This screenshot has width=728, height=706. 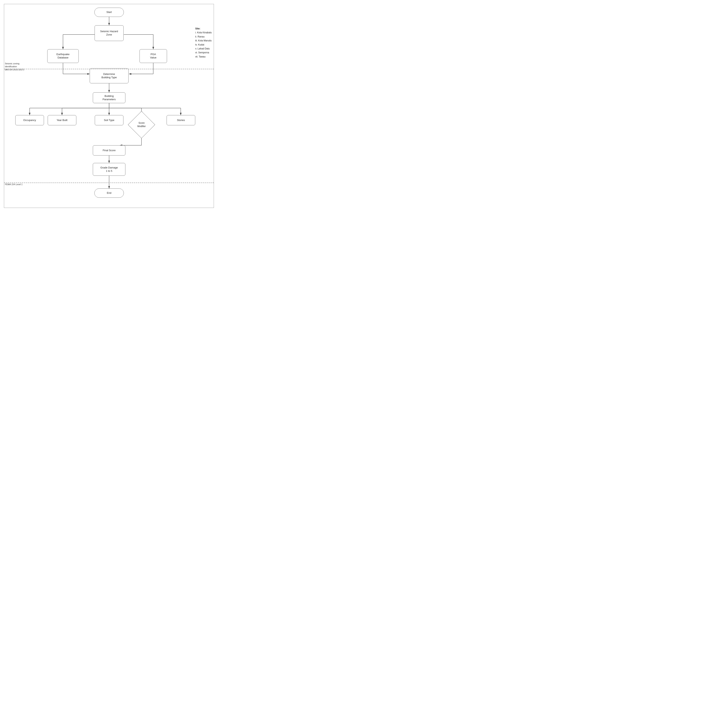 What do you see at coordinates (204, 29) in the screenshot?
I see `site-note-title: Site:` at bounding box center [204, 29].